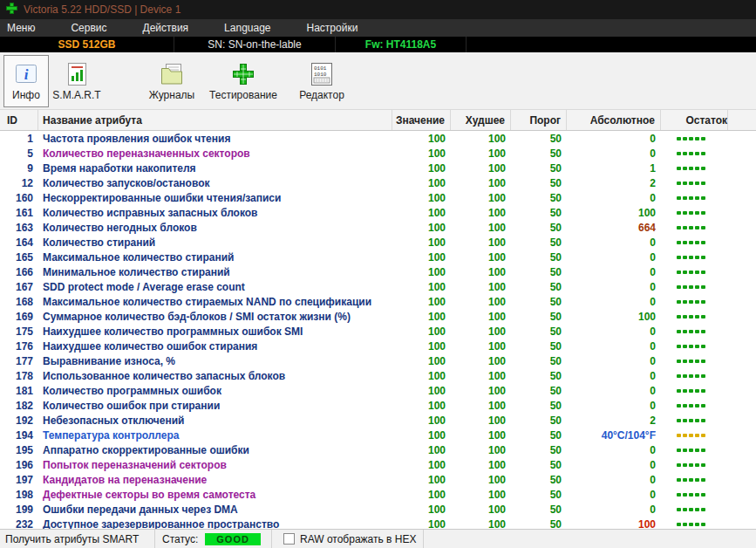 The image size is (756, 548). I want to click on table-row-attr-160: 160Нескорректированные ошибки чтения/зап…, so click(378, 197).